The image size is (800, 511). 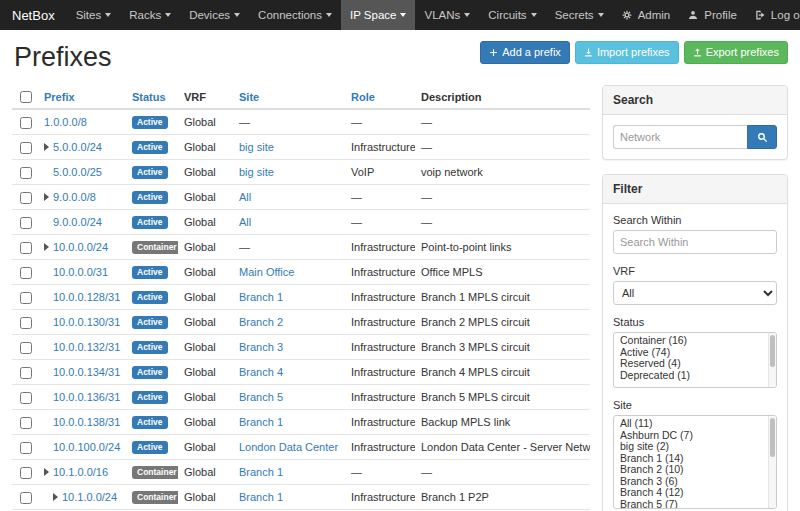 I want to click on prefix-link: 10.0.0.130/31, so click(x=86, y=322).